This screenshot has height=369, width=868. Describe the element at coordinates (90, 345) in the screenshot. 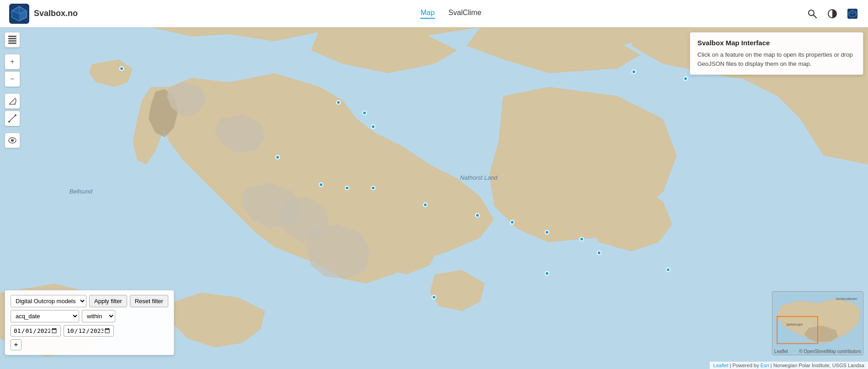

I see `filter-row-4: +` at that location.